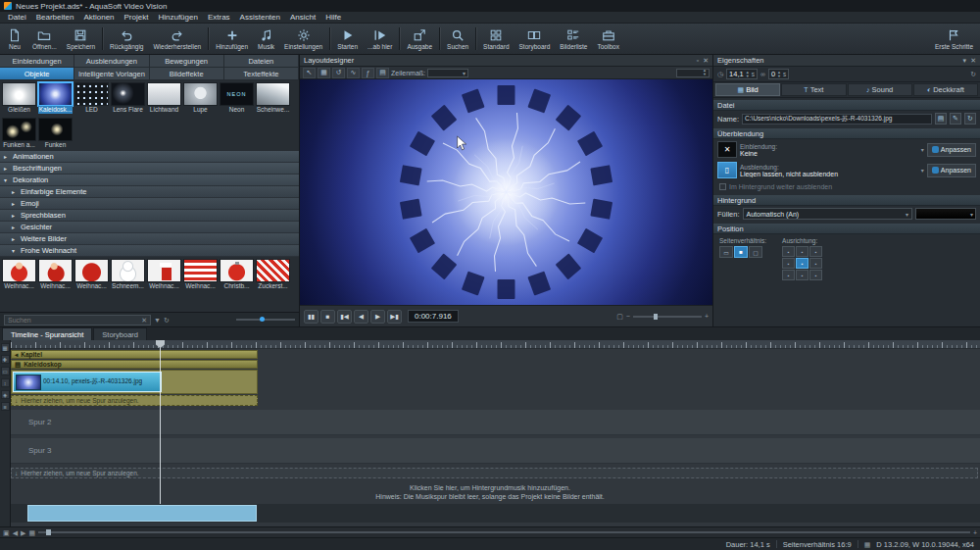 The image size is (980, 550). What do you see at coordinates (47, 333) in the screenshot?
I see `timeline-tab: Timeline - Spuransicht` at bounding box center [47, 333].